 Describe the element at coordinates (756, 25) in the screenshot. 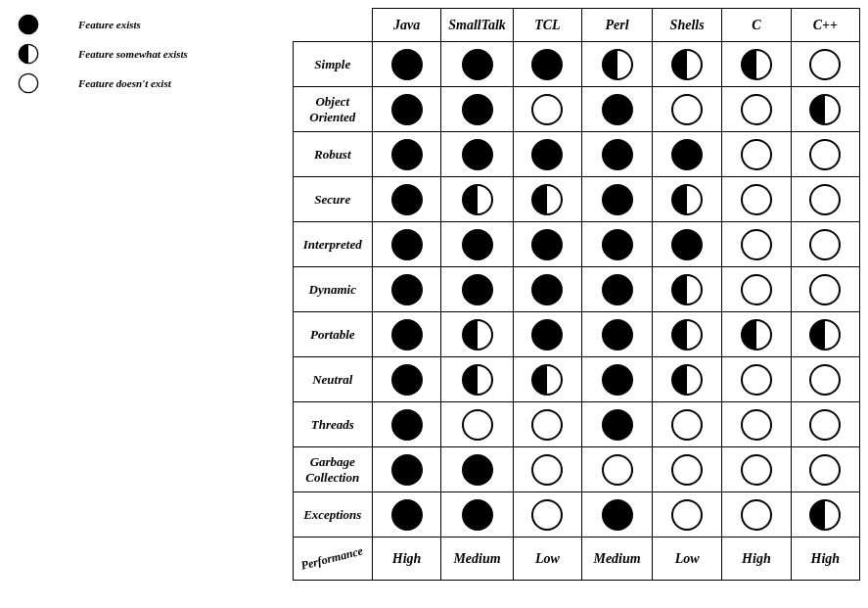

I see `column-header: C` at that location.